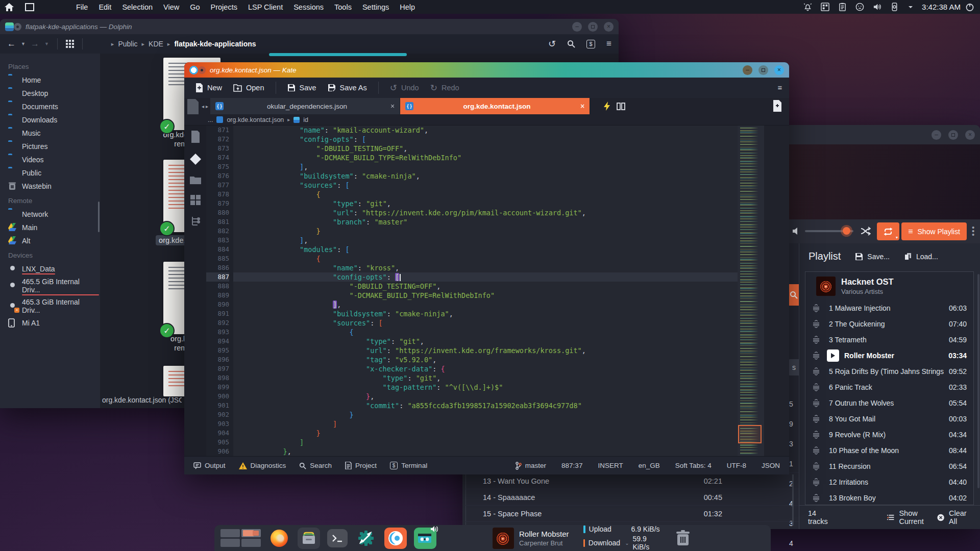 Image resolution: width=980 pixels, height=551 pixels. Describe the element at coordinates (195, 221) in the screenshot. I see `outline-icon` at that location.